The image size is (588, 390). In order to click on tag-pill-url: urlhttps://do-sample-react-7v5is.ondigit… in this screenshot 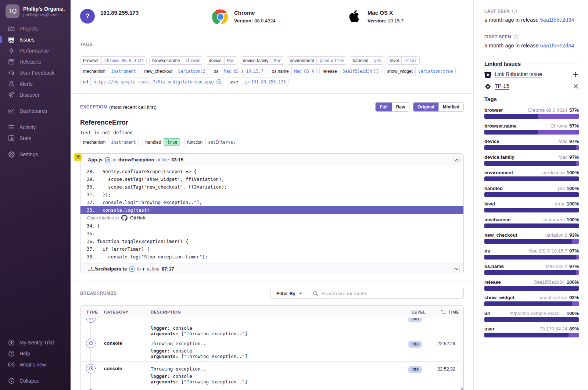, I will do `click(152, 82)`.